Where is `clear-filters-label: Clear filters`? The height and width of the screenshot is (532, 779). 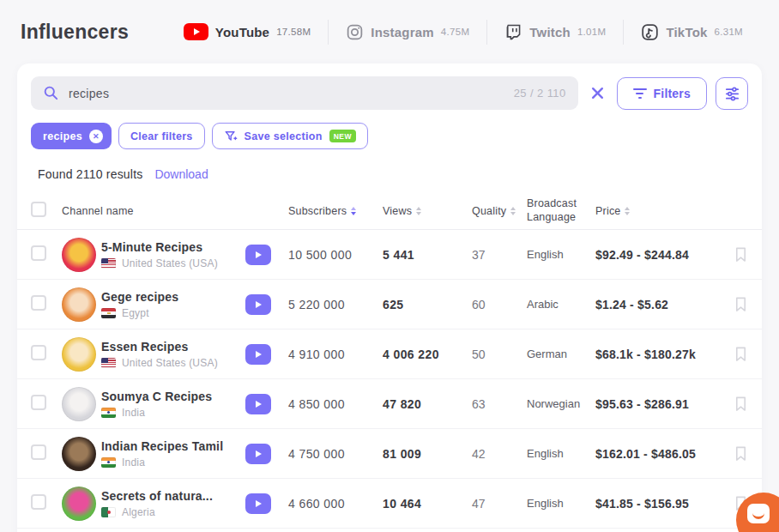 clear-filters-label: Clear filters is located at coordinates (161, 136).